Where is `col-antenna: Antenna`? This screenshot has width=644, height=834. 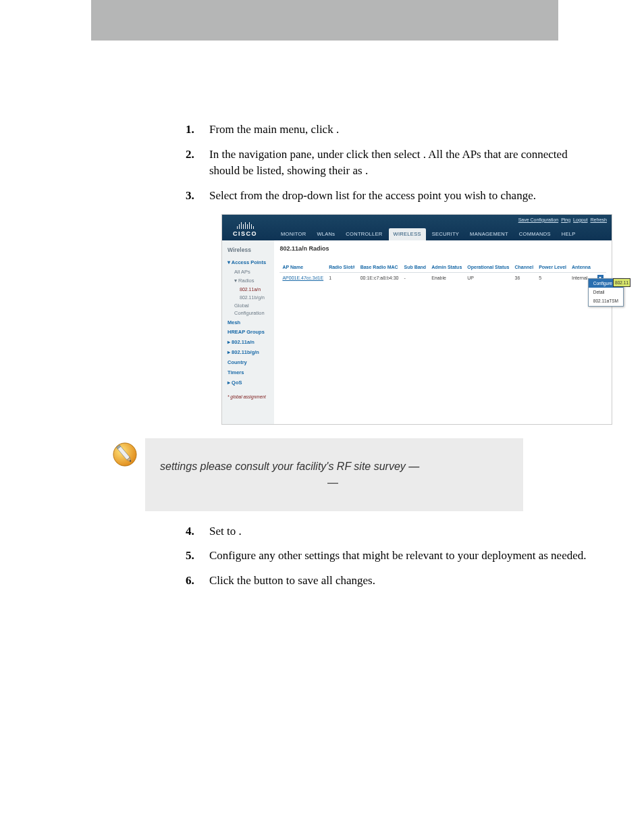 col-antenna: Antenna is located at coordinates (581, 267).